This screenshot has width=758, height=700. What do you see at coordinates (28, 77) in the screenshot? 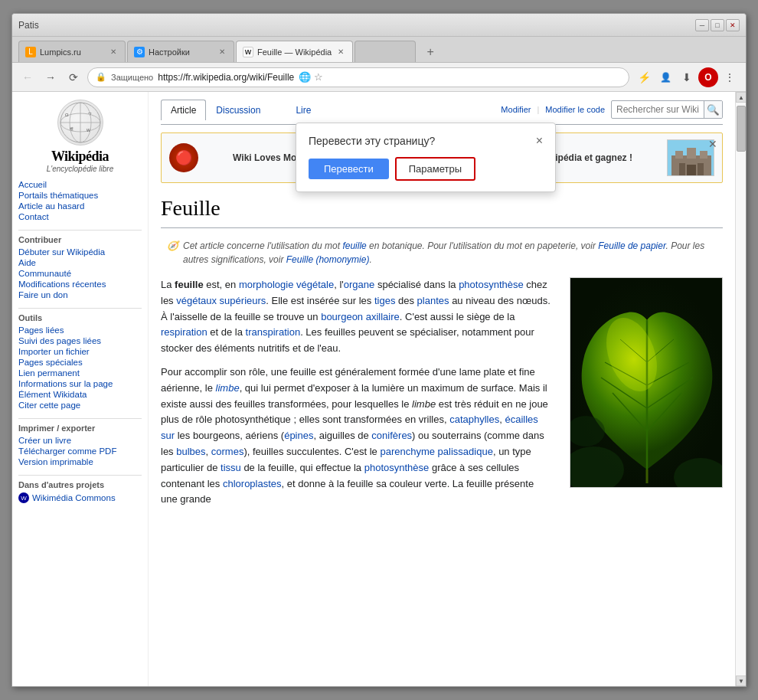
I see `back-button: ←` at bounding box center [28, 77].